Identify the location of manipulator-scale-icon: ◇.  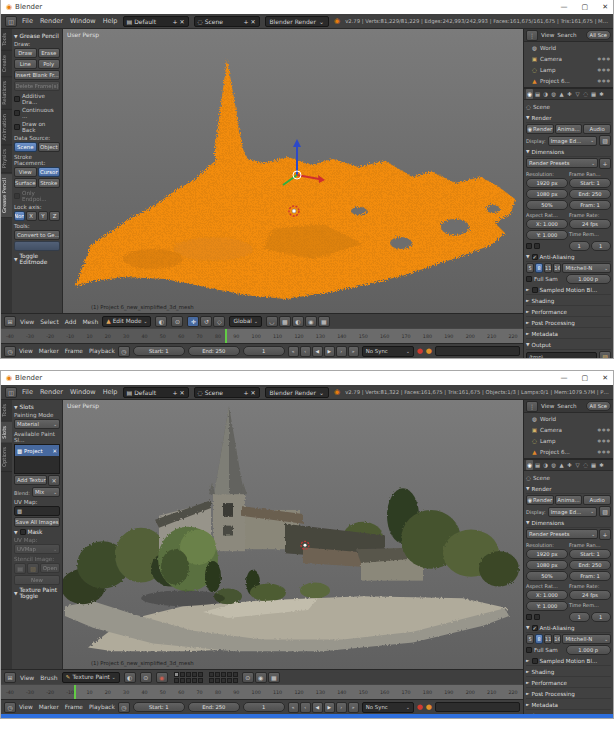
(219, 322).